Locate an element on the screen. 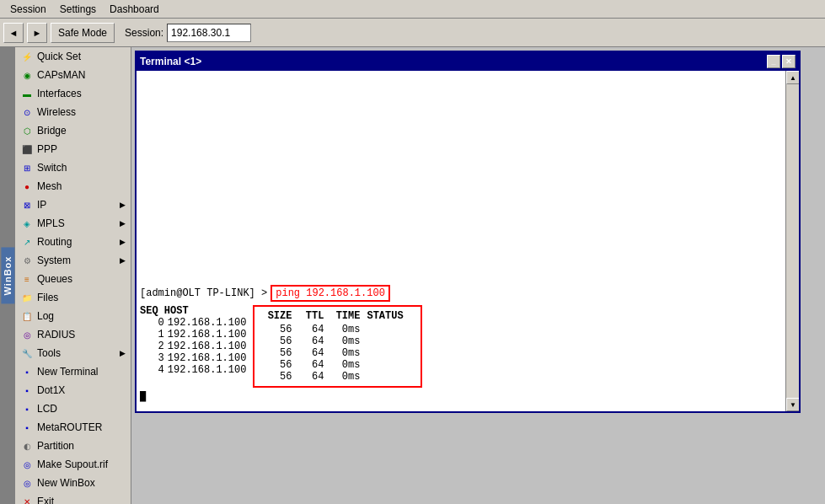  partition-icon: ◐ is located at coordinates (27, 446).